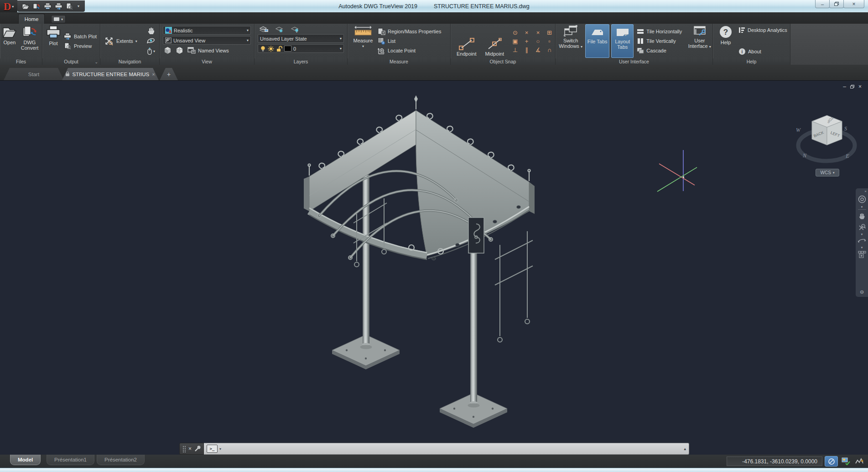  I want to click on panel-launcher-icon: ⌄, so click(96, 62).